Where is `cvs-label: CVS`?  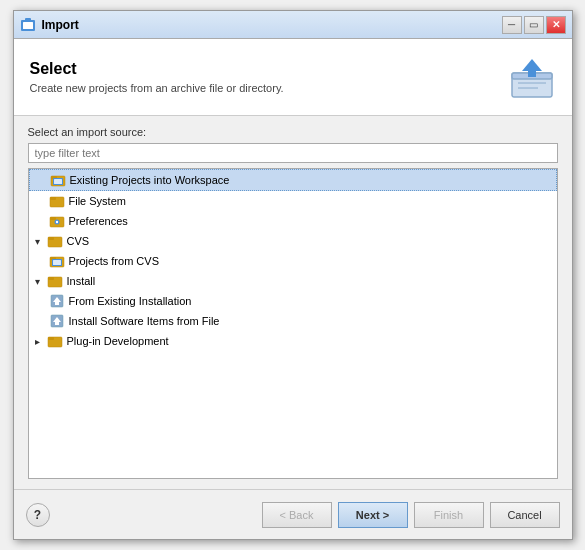
cvs-label: CVS is located at coordinates (78, 241).